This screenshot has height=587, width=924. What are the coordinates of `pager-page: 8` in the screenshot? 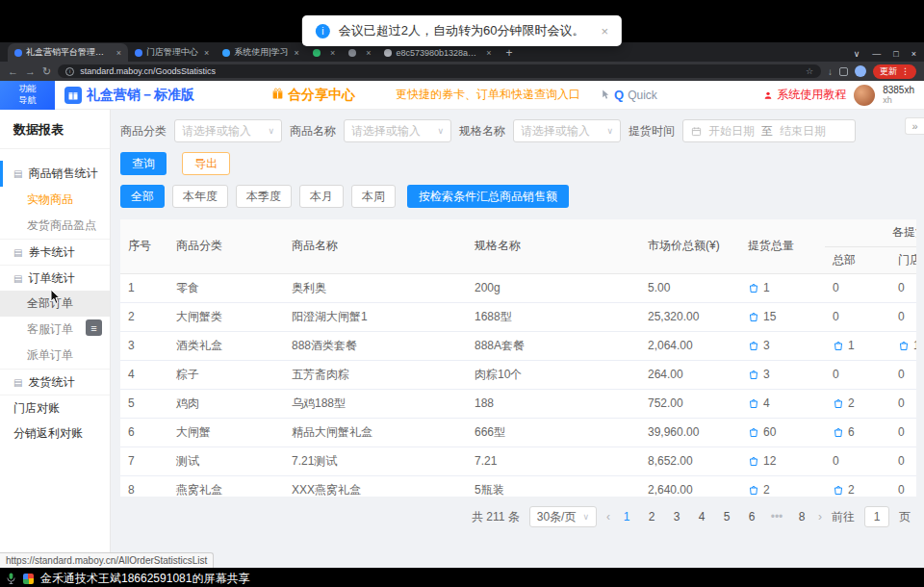 It's located at (802, 517).